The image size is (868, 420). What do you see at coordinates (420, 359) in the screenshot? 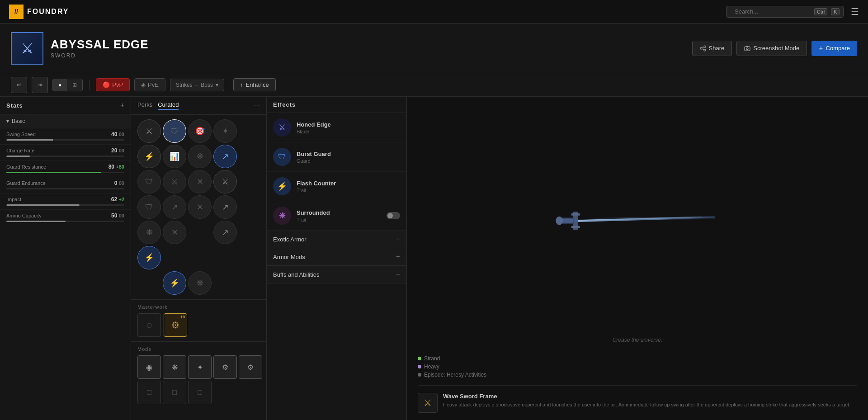
I see `strand-dot` at bounding box center [420, 359].